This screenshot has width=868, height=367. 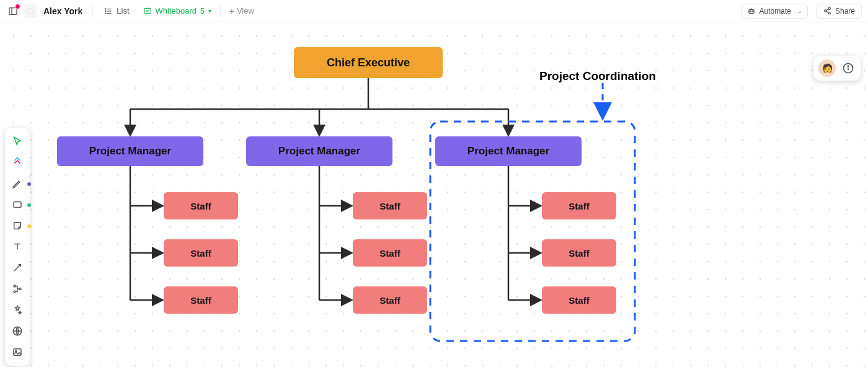 What do you see at coordinates (848, 68) in the screenshot?
I see `info-icon` at bounding box center [848, 68].